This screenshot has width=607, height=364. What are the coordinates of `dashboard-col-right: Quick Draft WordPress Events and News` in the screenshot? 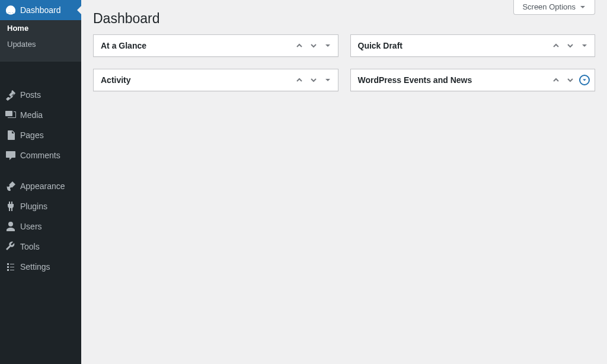 It's located at (473, 69).